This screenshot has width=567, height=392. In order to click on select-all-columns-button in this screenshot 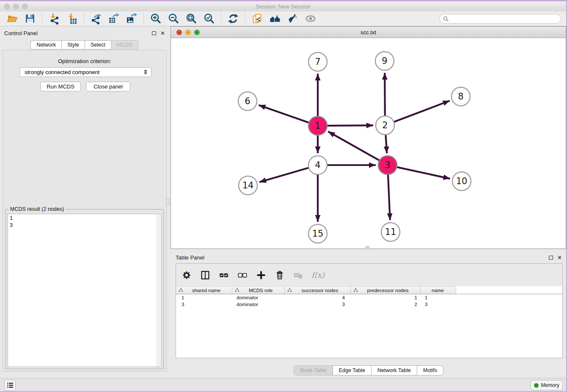, I will do `click(224, 275)`.